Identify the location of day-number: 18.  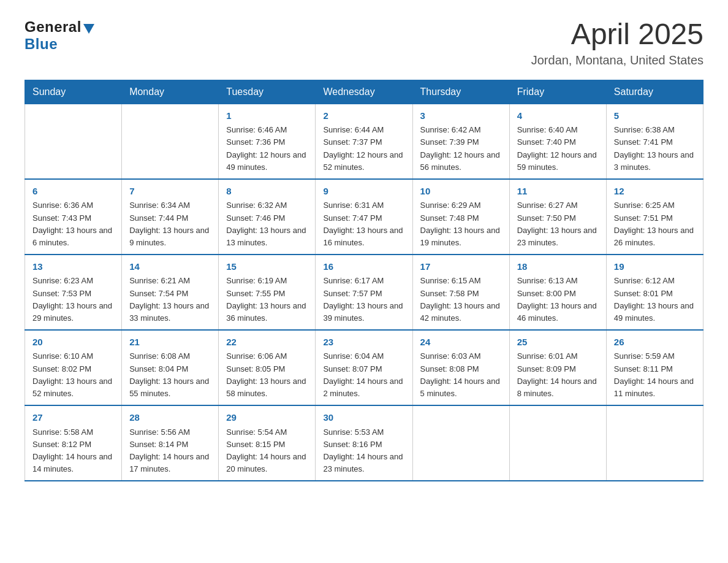
(558, 267).